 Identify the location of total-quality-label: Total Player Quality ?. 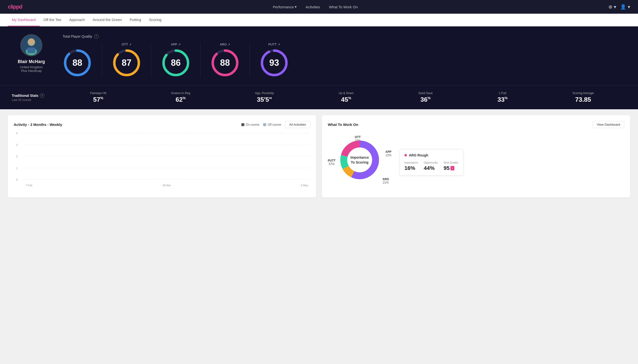
(344, 36).